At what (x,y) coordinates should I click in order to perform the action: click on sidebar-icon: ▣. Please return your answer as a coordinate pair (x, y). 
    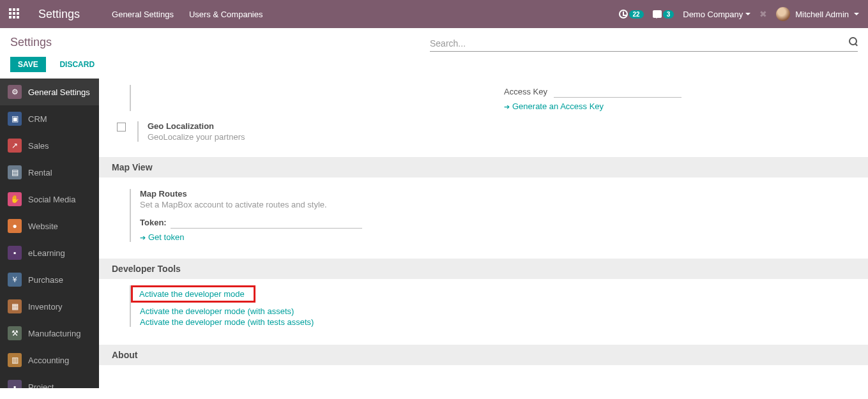
    Looking at the image, I should click on (15, 119).